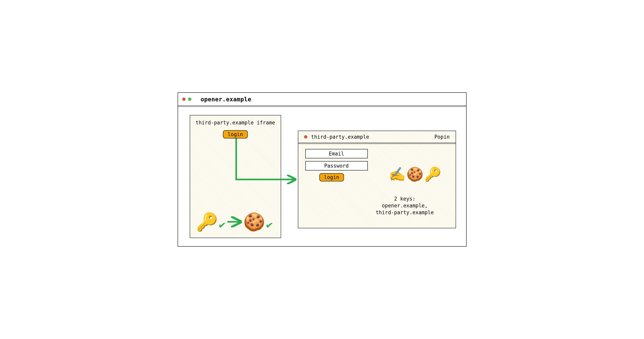 This screenshot has height=339, width=644. What do you see at coordinates (236, 122) in the screenshot?
I see `iframe-title: third-party.example iframe` at bounding box center [236, 122].